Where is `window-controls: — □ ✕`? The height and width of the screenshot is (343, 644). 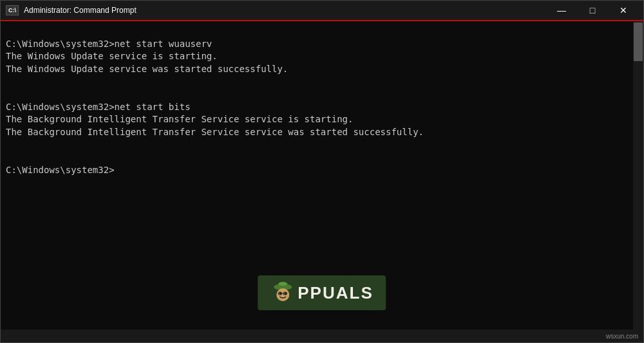 window-controls: — □ ✕ is located at coordinates (592, 10).